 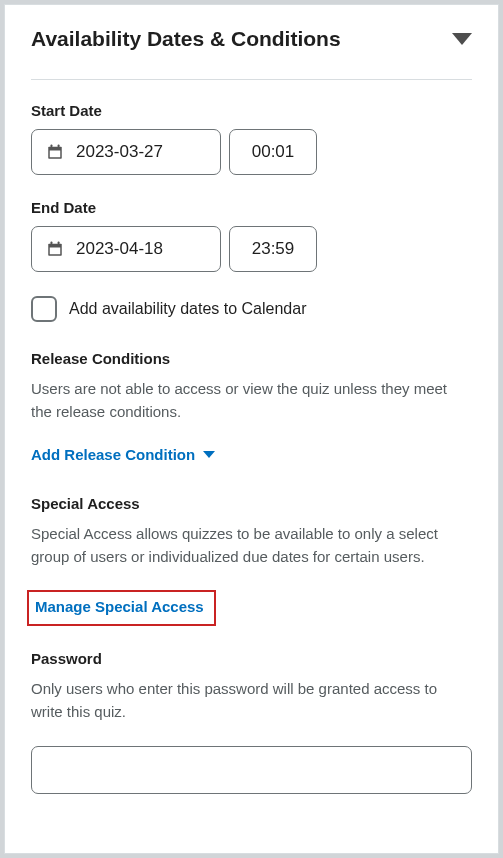 I want to click on password-heading: Password, so click(x=252, y=658).